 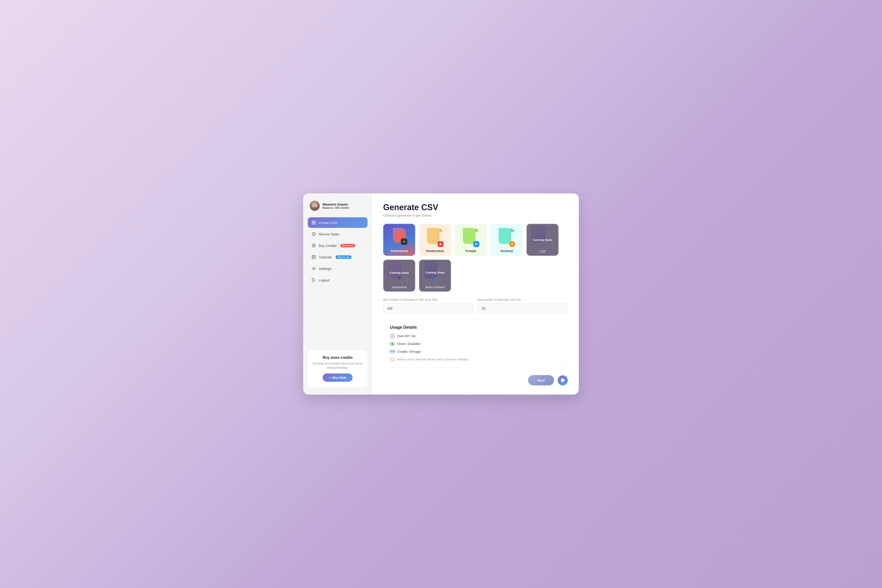 I want to click on credits-label: Credits: 5/image, so click(x=409, y=352).